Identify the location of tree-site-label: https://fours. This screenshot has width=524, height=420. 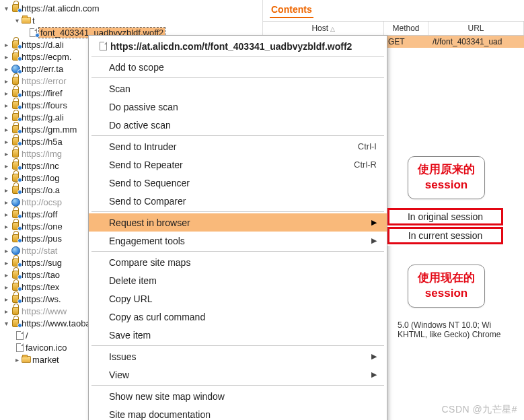
(44, 105).